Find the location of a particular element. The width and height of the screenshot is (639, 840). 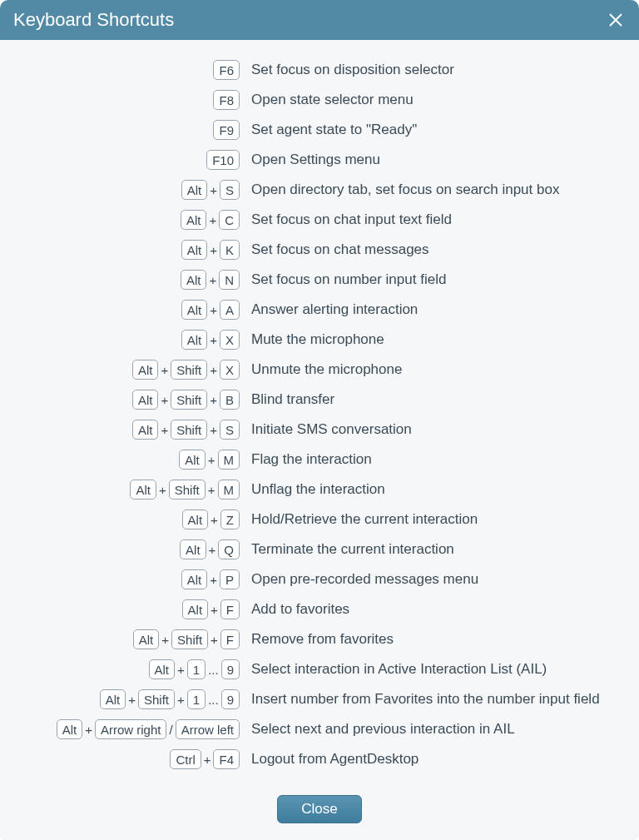

shortcut-row: Alt+KSet focus on chat messages is located at coordinates (320, 250).